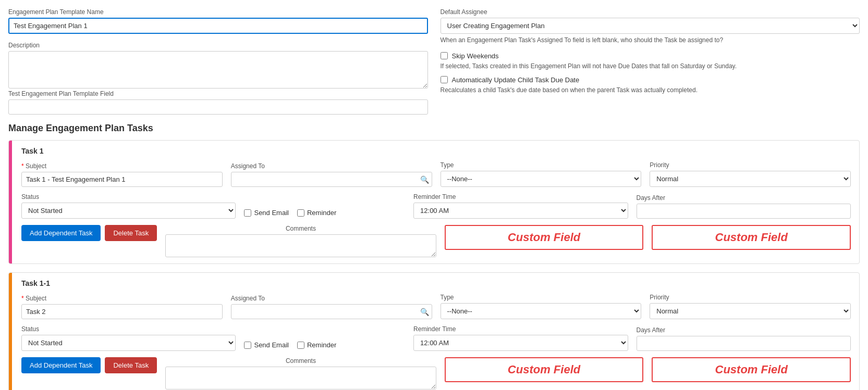 The width and height of the screenshot is (868, 390). Describe the element at coordinates (301, 246) in the screenshot. I see `task1-comments-textarea` at that location.